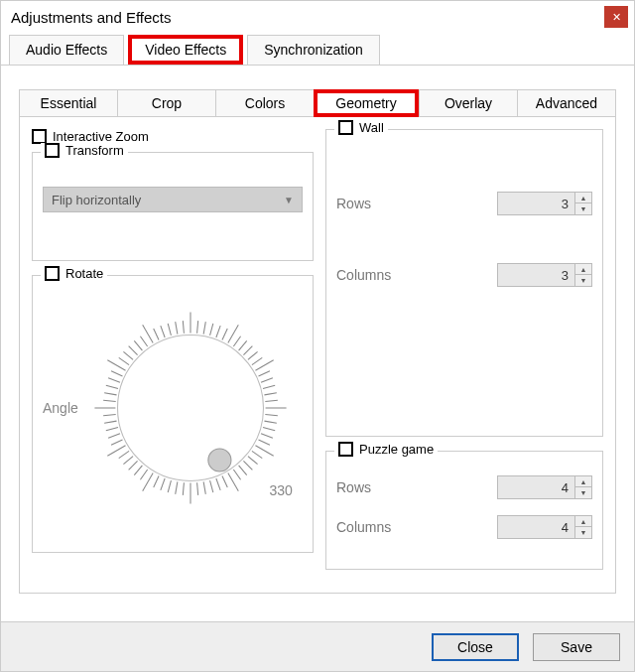 The width and height of the screenshot is (635, 672). What do you see at coordinates (397, 449) in the screenshot?
I see `puzzle-label: Puzzle game` at bounding box center [397, 449].